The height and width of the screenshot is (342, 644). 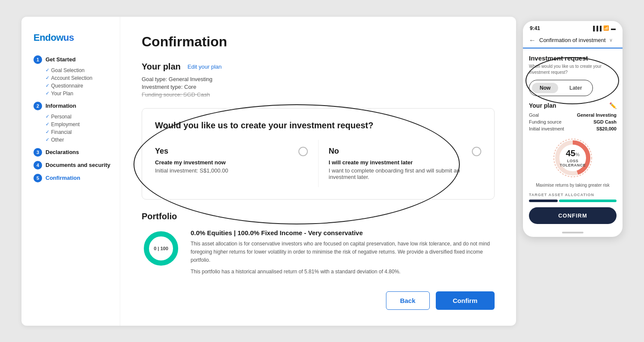 I want to click on mobile-your-plan: Your plan ✏️ Goal General Investing Fund…, so click(x=573, y=117).